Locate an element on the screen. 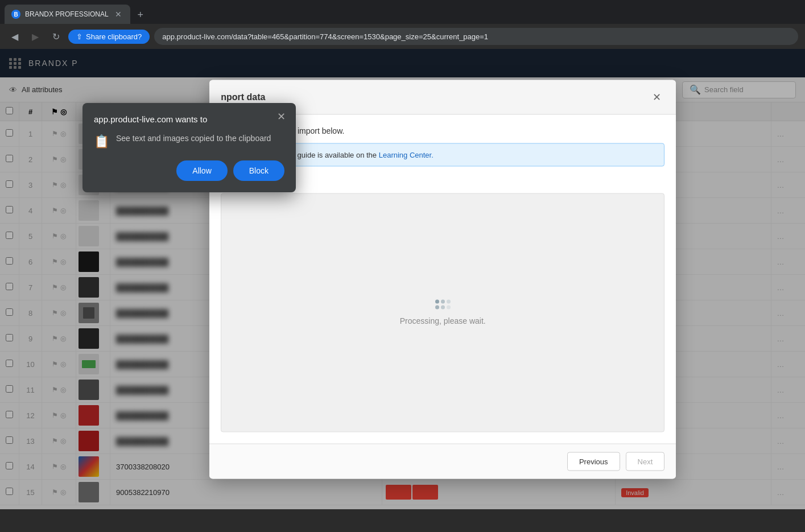  tab-favicon: B is located at coordinates (16, 14).